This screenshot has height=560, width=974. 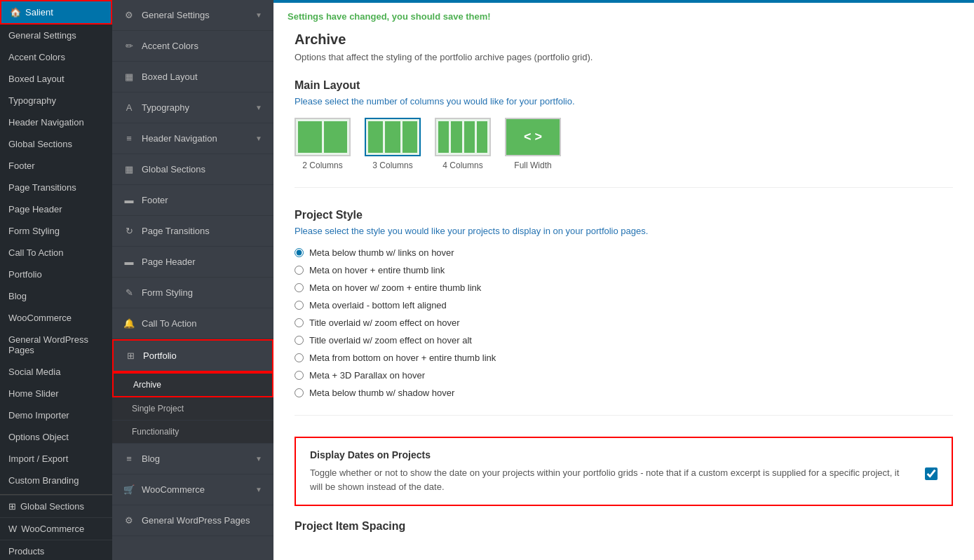 What do you see at coordinates (56, 296) in the screenshot?
I see `nav-item-blog: Blog` at bounding box center [56, 296].